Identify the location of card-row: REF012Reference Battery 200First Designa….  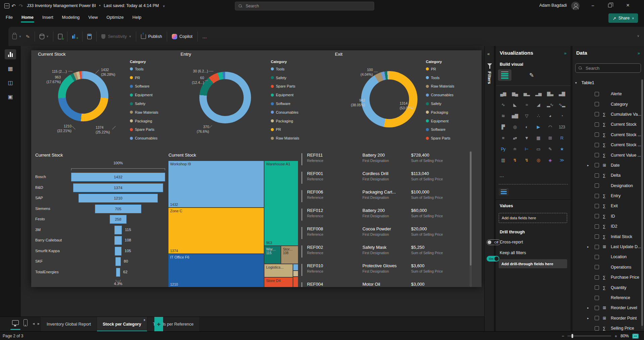
(383, 217).